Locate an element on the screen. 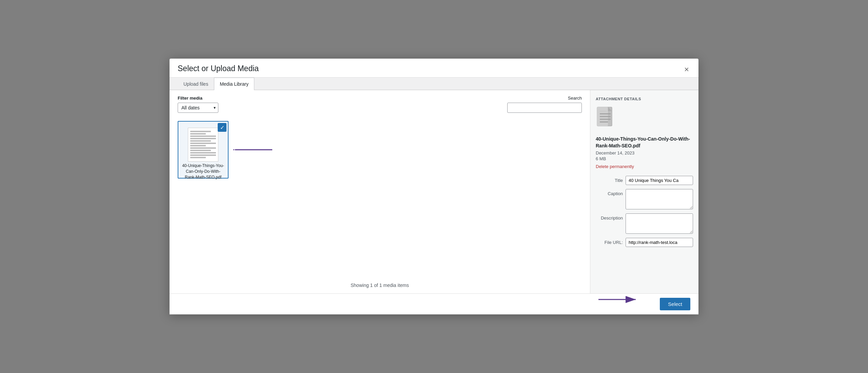 The width and height of the screenshot is (868, 373). attachment-date: December 14, 2023 is located at coordinates (644, 153).